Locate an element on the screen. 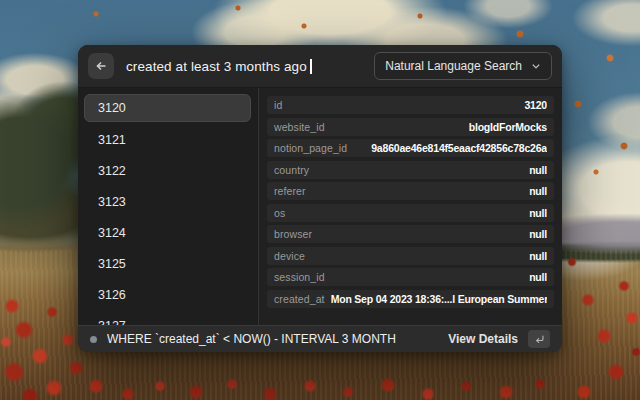  search-mode-label: Natural Language Search is located at coordinates (454, 66).